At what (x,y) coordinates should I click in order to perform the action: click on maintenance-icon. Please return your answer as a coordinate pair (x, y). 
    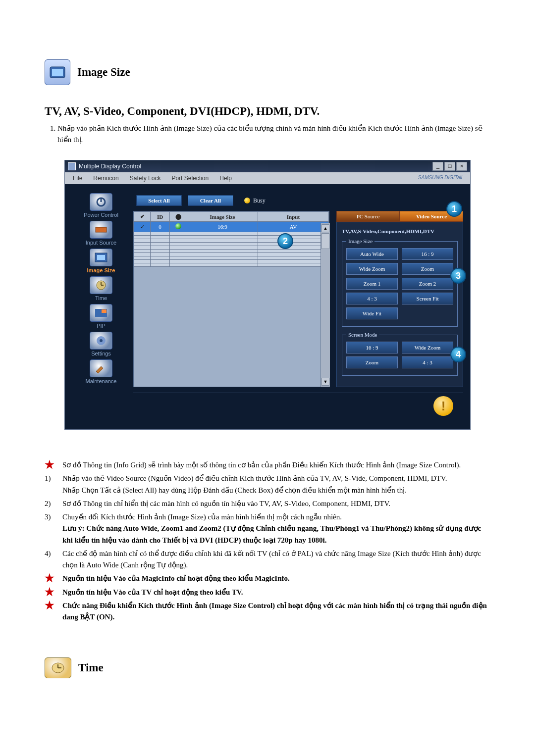
    Looking at the image, I should click on (101, 368).